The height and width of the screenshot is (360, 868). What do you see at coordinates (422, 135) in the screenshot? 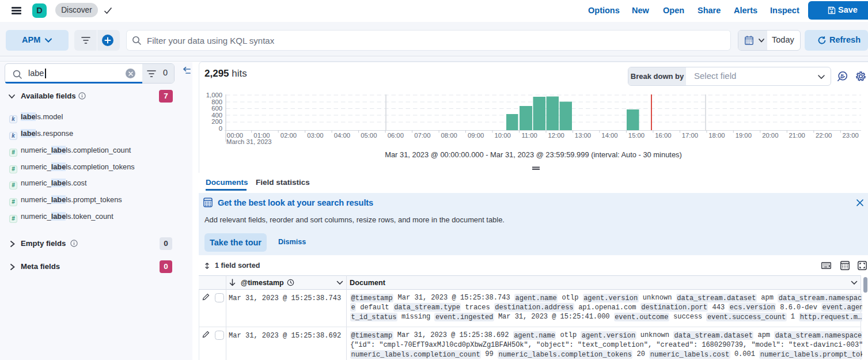
I see `svg-text: 07:00` at bounding box center [422, 135].